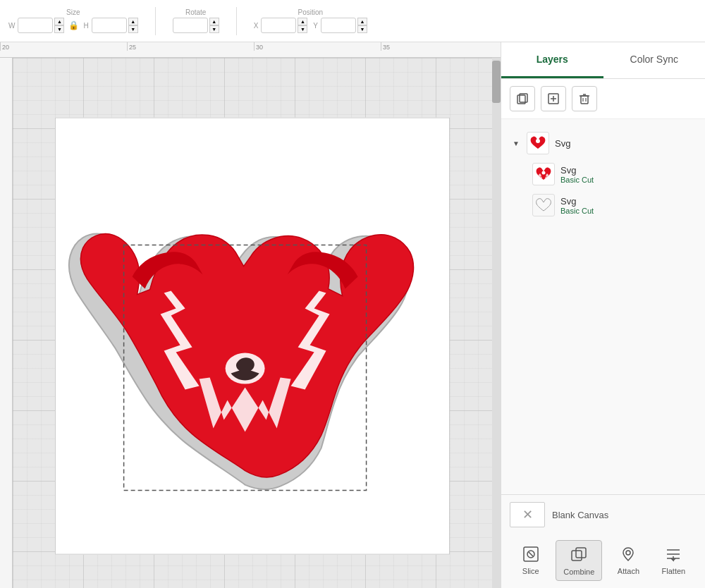 Image resolution: width=705 pixels, height=588 pixels. Describe the element at coordinates (109, 25) in the screenshot. I see `height-input` at that location.